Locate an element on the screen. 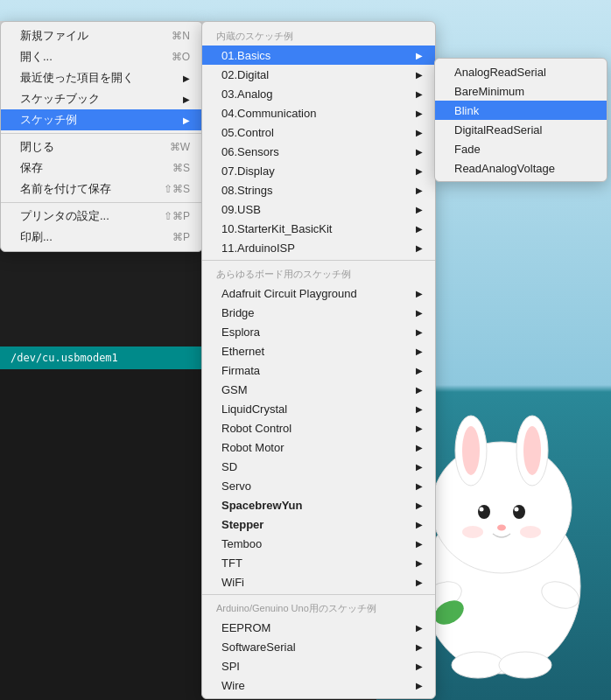 The height and width of the screenshot is (700, 611). submenu-label-temboo: Temboo is located at coordinates (242, 544).